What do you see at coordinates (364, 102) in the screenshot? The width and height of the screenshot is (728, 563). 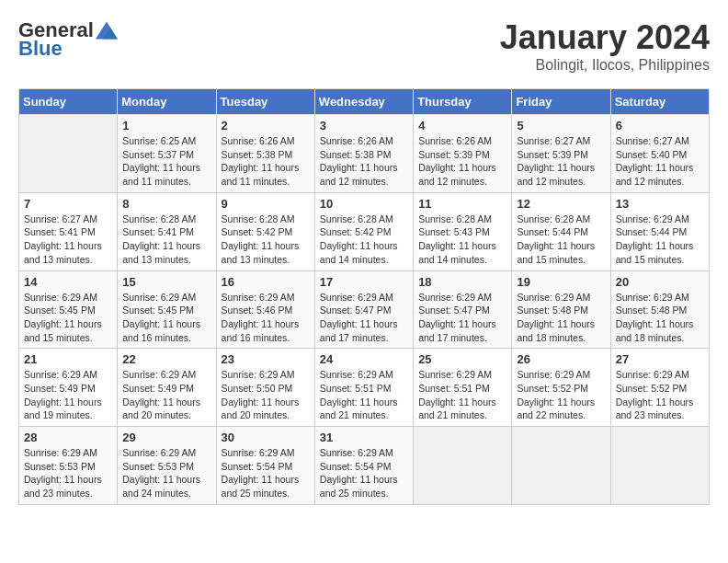 I see `calendar-header-row: SundayMondayTuesdayWednesdayThursdayFrid…` at bounding box center [364, 102].